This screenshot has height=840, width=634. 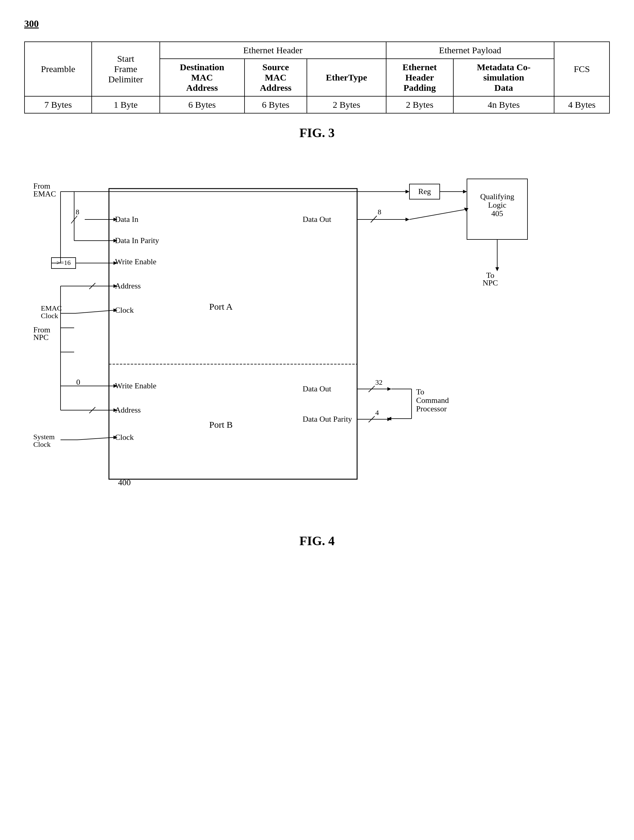 What do you see at coordinates (221, 306) in the screenshot?
I see `port-a-label: Port A` at bounding box center [221, 306].